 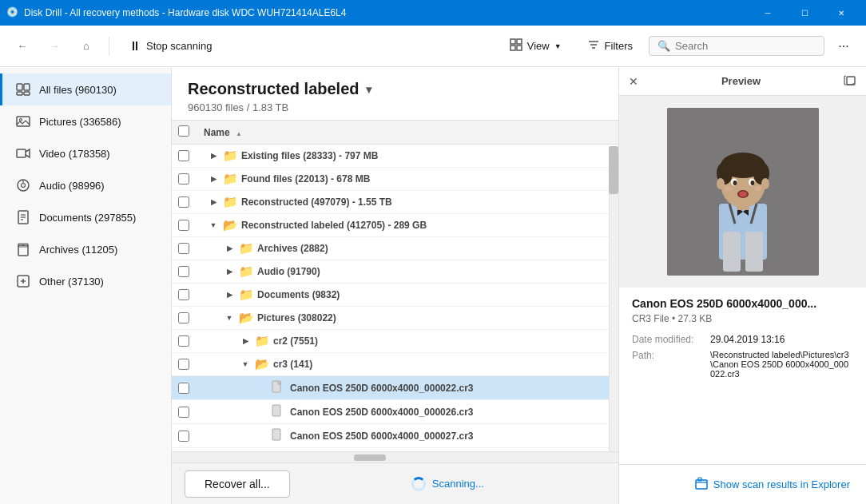 I want to click on sidebar-item-archives: Archives (11205), so click(x=85, y=249).